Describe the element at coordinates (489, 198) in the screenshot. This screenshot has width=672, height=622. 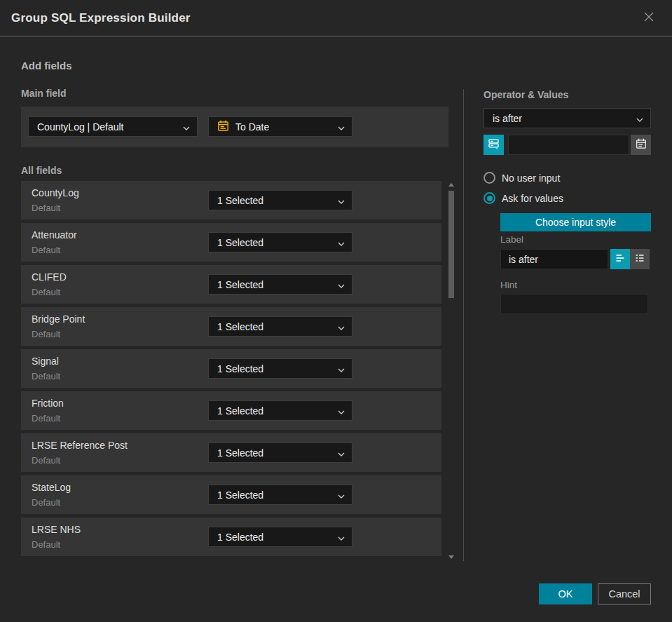
I see `radio-circle-selected` at that location.